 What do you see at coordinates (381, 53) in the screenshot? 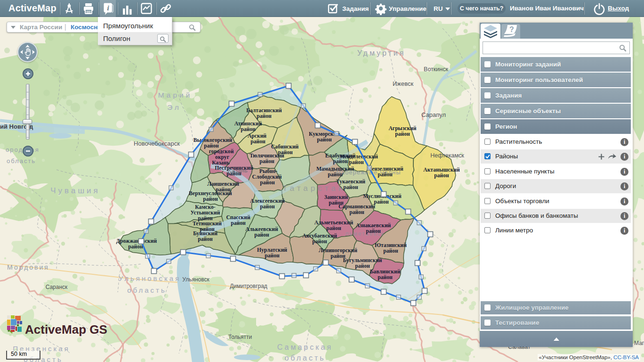
I see `svg-text: Удмуртия` at bounding box center [381, 53].